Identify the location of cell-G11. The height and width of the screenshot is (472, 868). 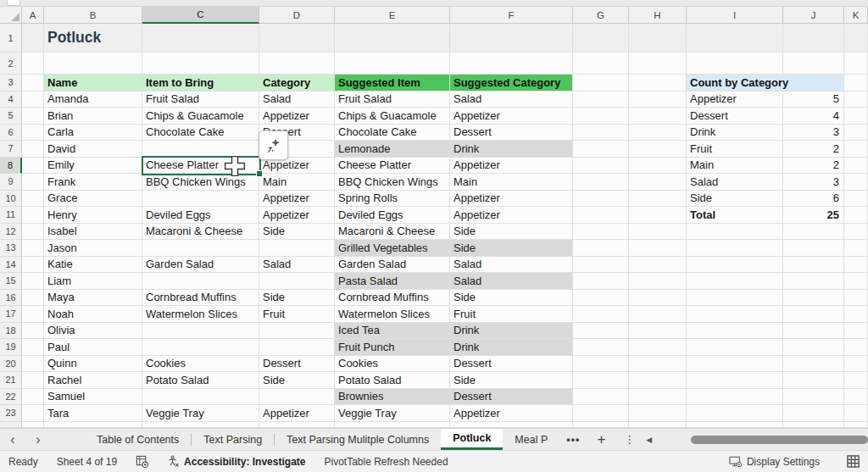
(601, 215).